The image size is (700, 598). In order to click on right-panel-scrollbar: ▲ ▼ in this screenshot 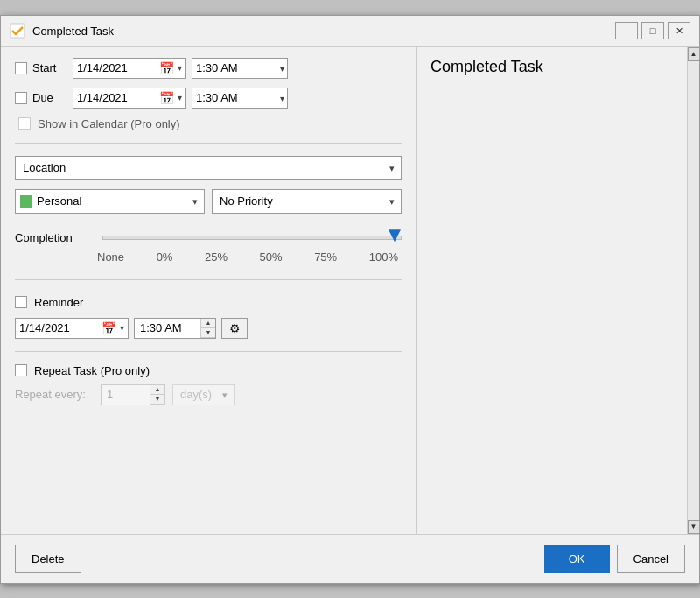, I will do `click(693, 291)`.